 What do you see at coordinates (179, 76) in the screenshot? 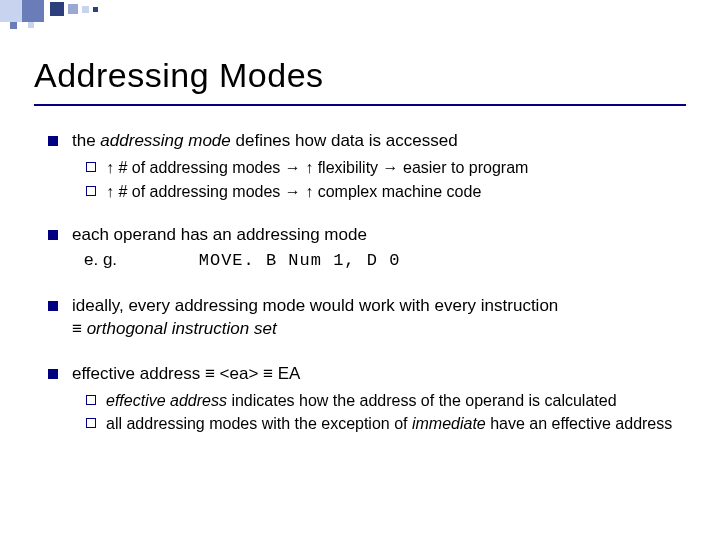
I see `slide-title: Addressing Modes` at bounding box center [179, 76].